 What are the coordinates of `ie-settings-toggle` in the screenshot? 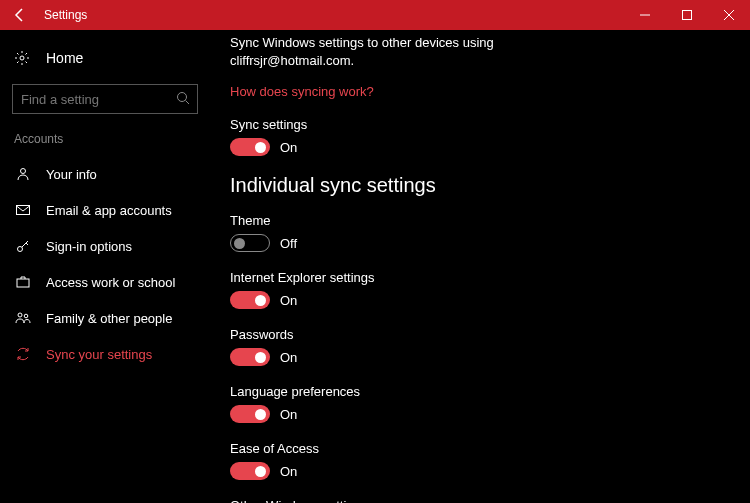 It's located at (250, 300).